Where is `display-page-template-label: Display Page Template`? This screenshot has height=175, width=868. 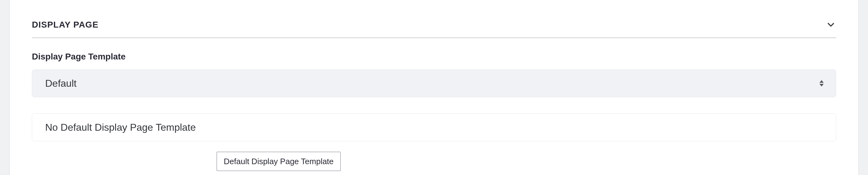
display-page-template-label: Display Page Template is located at coordinates (434, 57).